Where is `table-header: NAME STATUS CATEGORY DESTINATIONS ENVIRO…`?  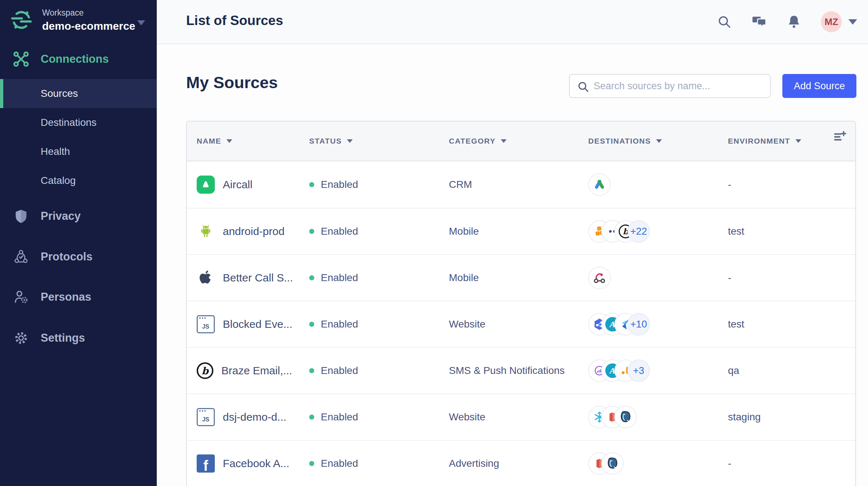
table-header: NAME STATUS CATEGORY DESTINATIONS ENVIRO… is located at coordinates (521, 141).